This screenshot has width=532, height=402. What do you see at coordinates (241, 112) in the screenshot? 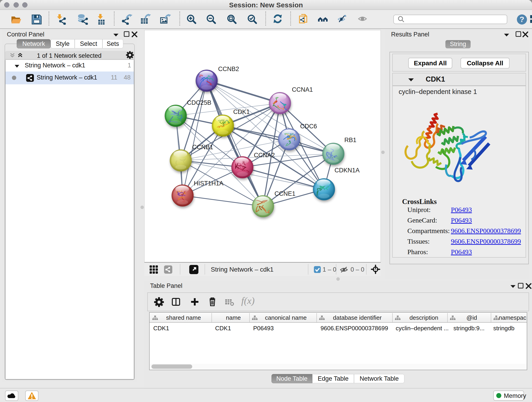
I see `svg-text: CDK1` at bounding box center [241, 112].